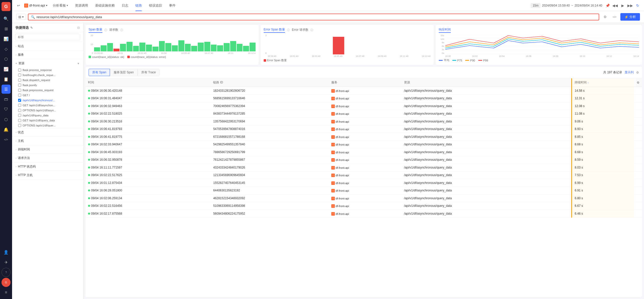 Image resolution: width=644 pixels, height=299 pixels. Describe the element at coordinates (6, 272) in the screenshot. I see `sidebar-icon-help: ?` at that location.